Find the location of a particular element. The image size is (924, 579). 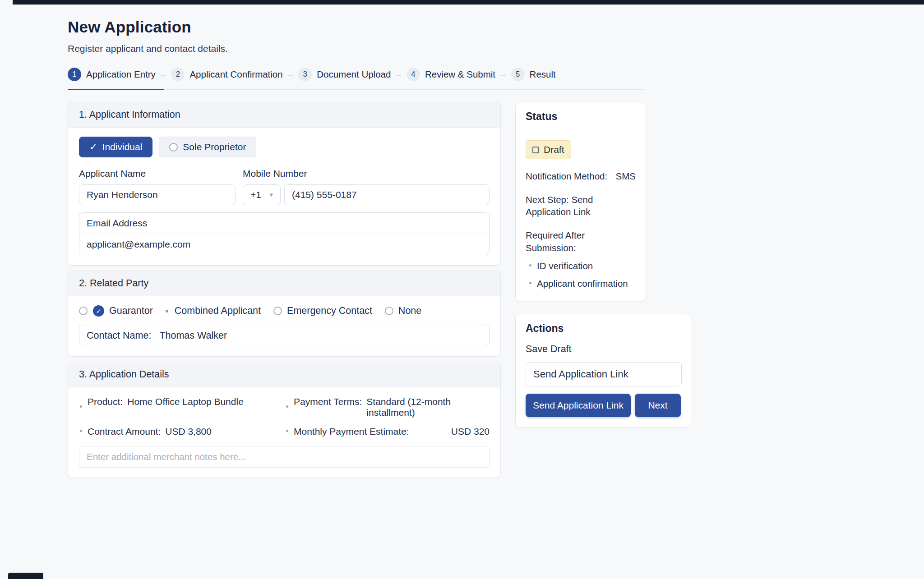

emergency-contact-option: Emergency Contact is located at coordinates (323, 311).